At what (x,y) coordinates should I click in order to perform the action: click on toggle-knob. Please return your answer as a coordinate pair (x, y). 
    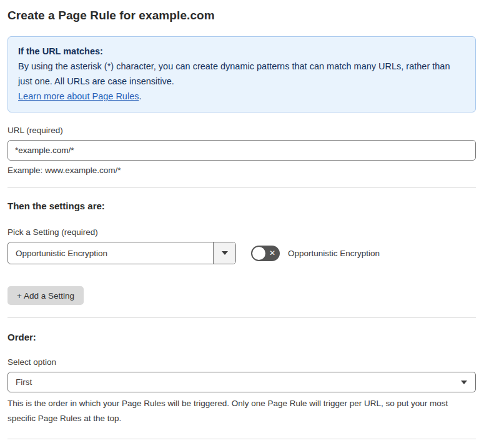
    Looking at the image, I should click on (259, 254).